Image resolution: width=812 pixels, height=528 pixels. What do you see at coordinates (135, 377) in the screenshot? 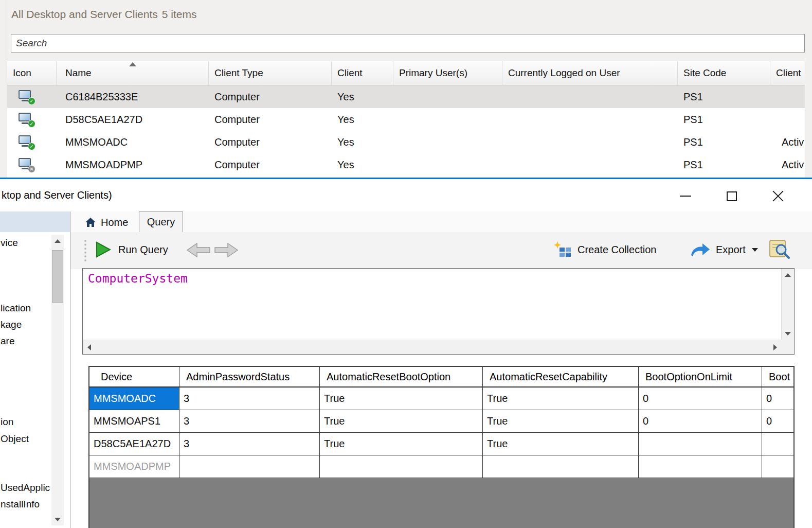
I see `result-column-device: Device` at bounding box center [135, 377].